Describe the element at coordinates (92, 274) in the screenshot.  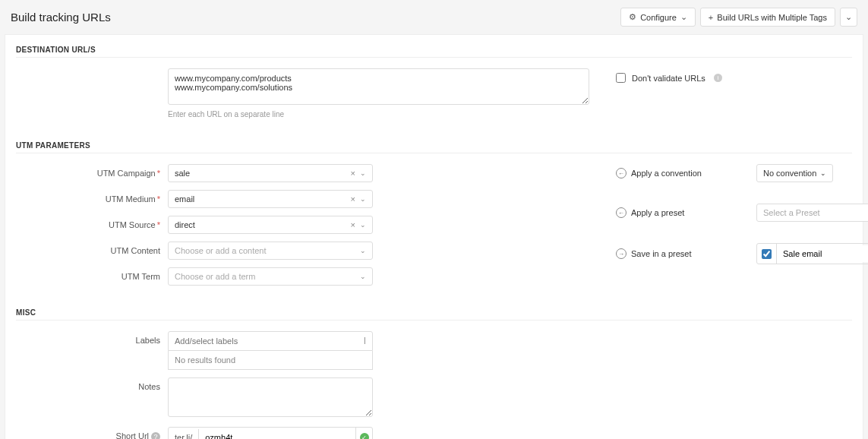
I see `utm-term-label: UTM Term` at that location.